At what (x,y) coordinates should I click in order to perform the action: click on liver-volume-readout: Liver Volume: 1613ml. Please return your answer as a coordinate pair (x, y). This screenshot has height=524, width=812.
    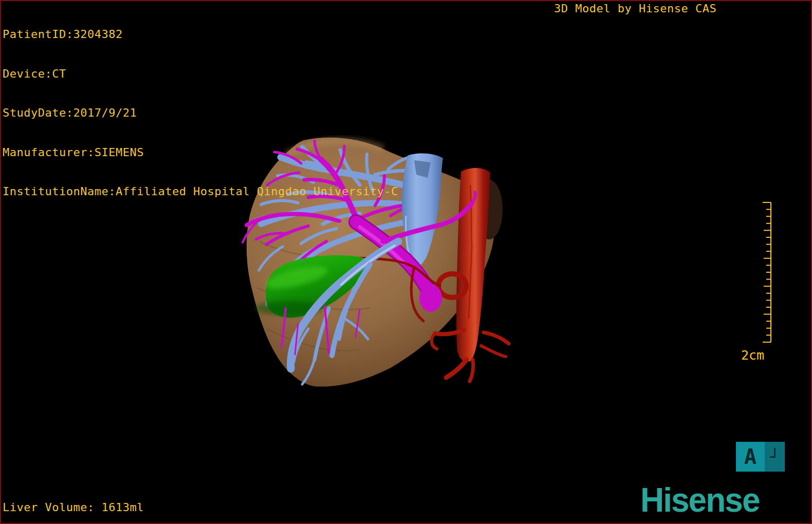
    Looking at the image, I should click on (73, 508).